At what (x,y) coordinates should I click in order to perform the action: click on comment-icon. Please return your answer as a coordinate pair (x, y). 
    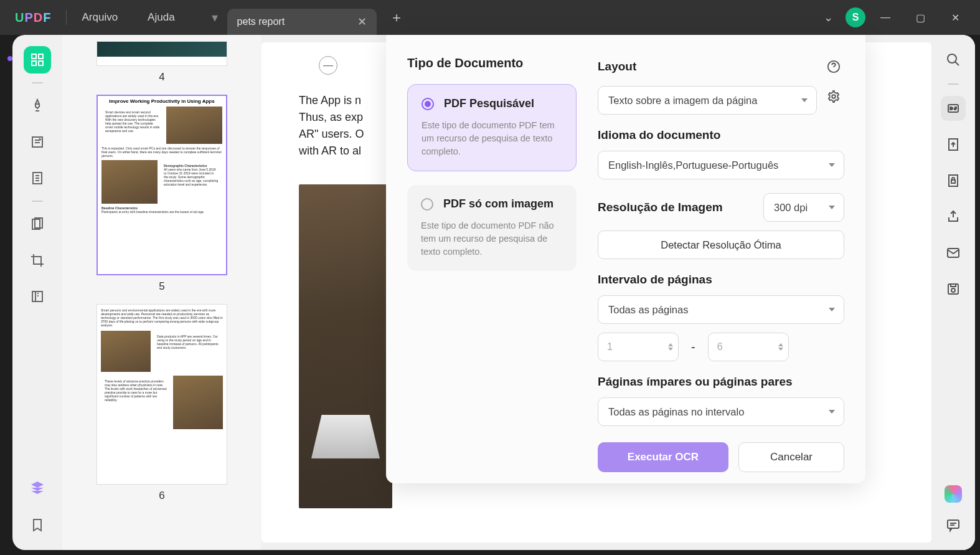
    Looking at the image, I should click on (953, 525).